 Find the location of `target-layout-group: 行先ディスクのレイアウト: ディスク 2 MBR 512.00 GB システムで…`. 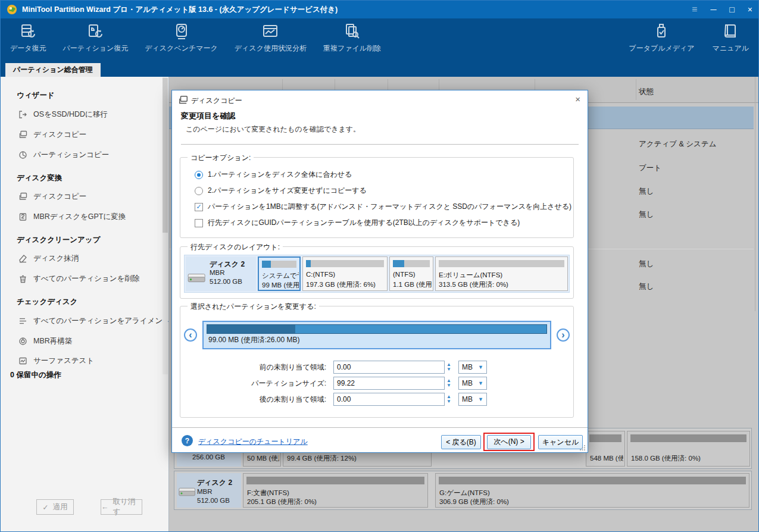

target-layout-group: 行先ディスクのレイアウト: ディスク 2 MBR 512.00 GB システムで… is located at coordinates (377, 273).